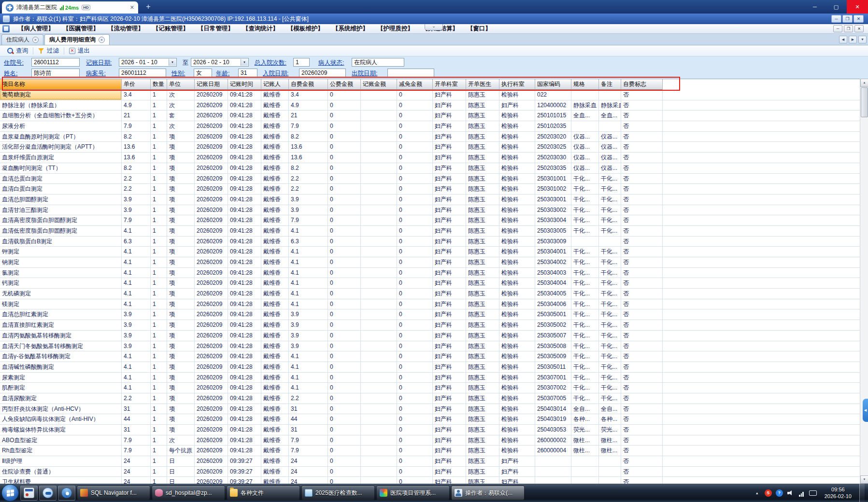  Describe the element at coordinates (203, 73) in the screenshot. I see `gender-field: 女` at that location.